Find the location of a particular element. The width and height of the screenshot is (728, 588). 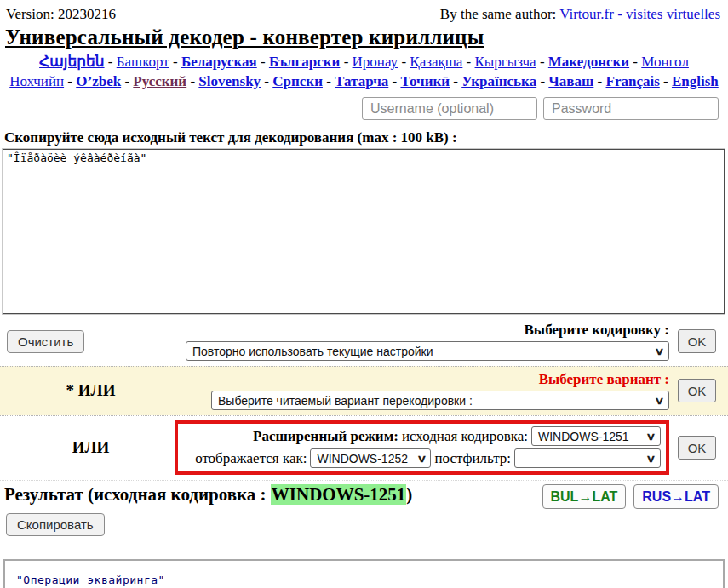

advanced-row-right: OK is located at coordinates (700, 448).